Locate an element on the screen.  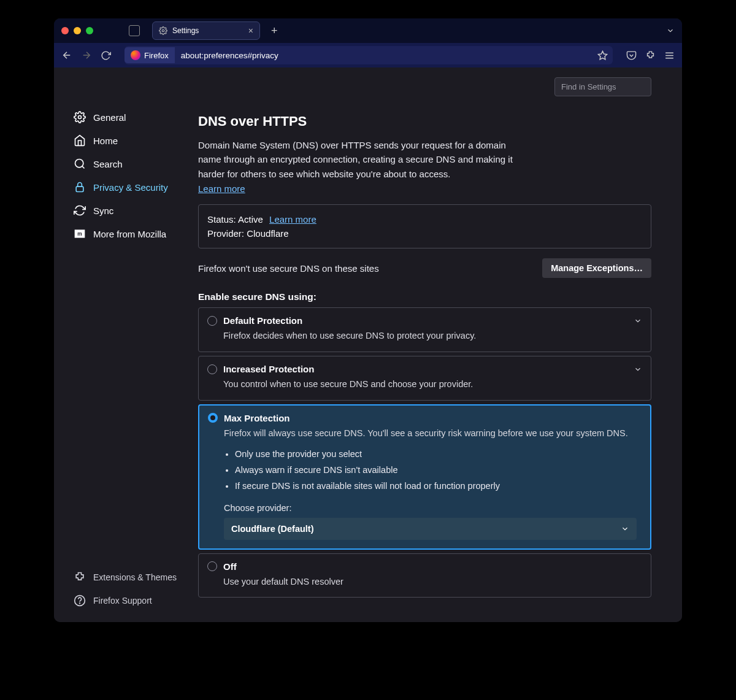
settings-search-input is located at coordinates (603, 87).